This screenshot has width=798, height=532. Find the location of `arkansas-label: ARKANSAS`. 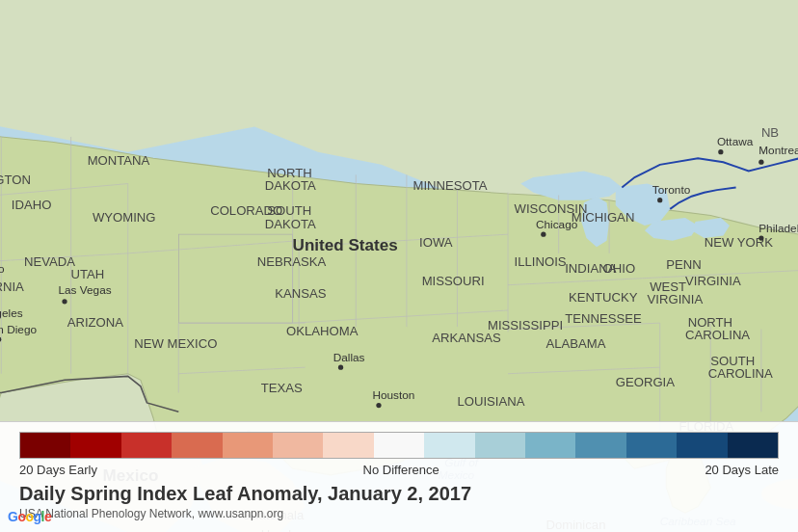

arkansas-label: ARKANSAS is located at coordinates (466, 337).